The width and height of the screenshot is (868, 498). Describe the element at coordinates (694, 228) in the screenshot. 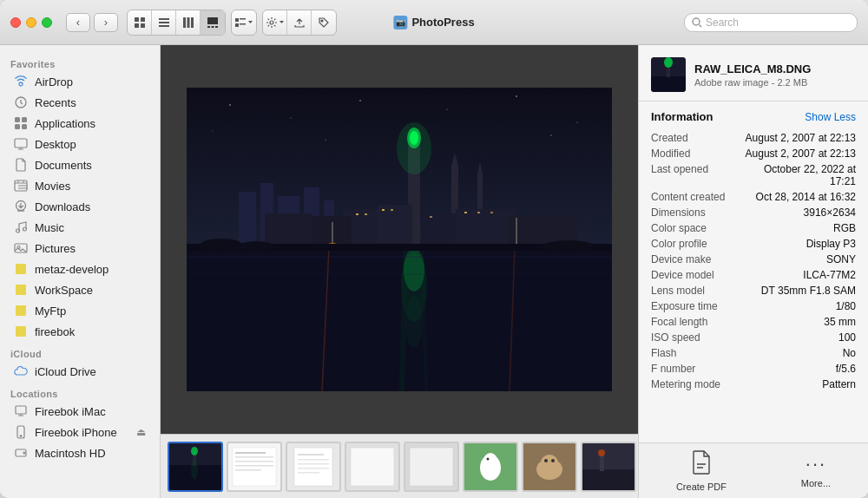

I see `info-label: Color space` at that location.